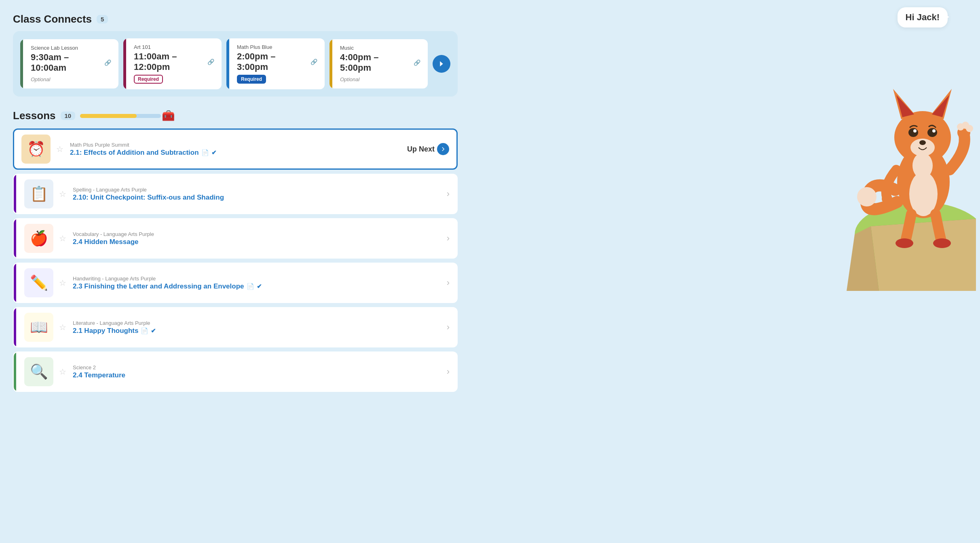 The height and width of the screenshot is (543, 980). Describe the element at coordinates (102, 19) in the screenshot. I see `class-connects-count: 5` at that location.